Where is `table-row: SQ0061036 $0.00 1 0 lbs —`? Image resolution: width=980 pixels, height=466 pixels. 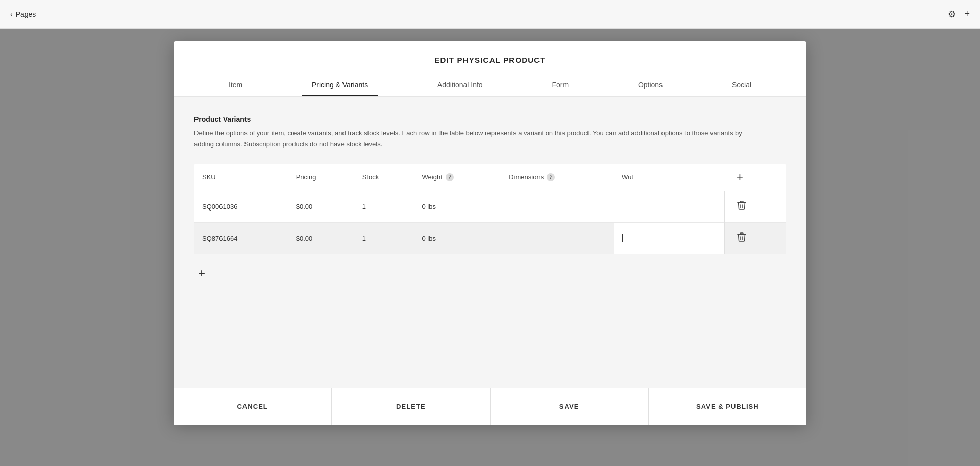 table-row: SQ0061036 $0.00 1 0 lbs — is located at coordinates (490, 206).